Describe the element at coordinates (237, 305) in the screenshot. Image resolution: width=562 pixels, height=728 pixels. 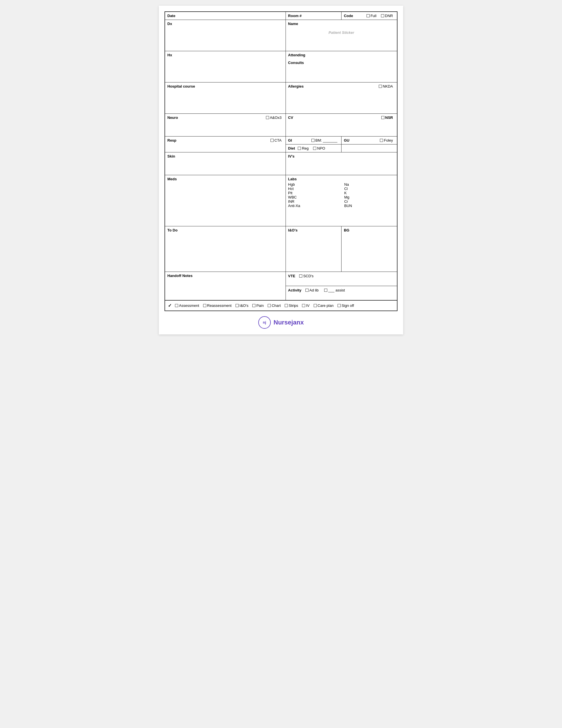
I see `io-footer-checkbox` at that location.